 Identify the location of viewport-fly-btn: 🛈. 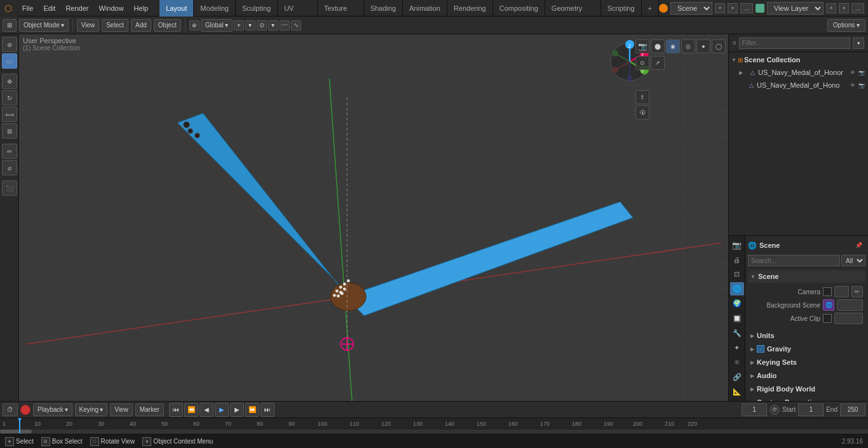
(642, 112).